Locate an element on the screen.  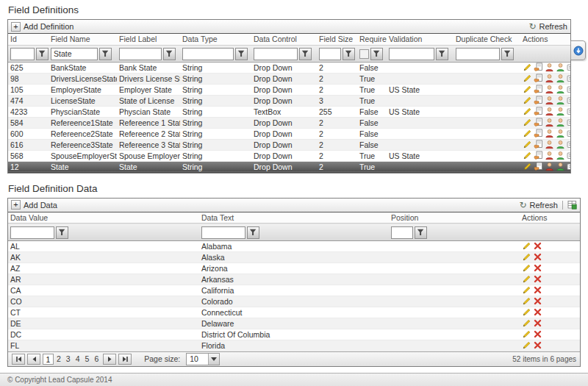
field-name-filter-icon is located at coordinates (106, 54).